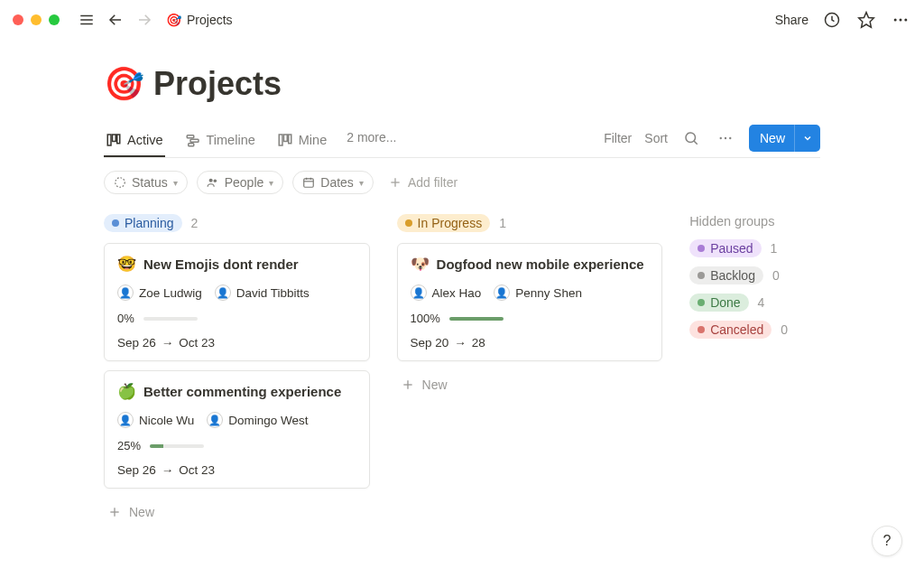 This screenshot has width=924, height=578. Describe the element at coordinates (236, 264) in the screenshot. I see `card-title-row: 🤓New Emojis dont render` at that location.